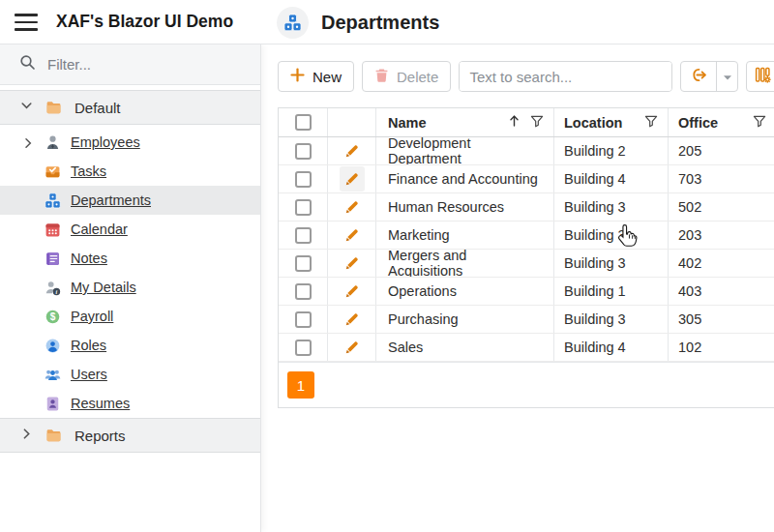 The image size is (774, 532). What do you see at coordinates (89, 345) in the screenshot?
I see `sidebar-item-label: Roles` at bounding box center [89, 345].